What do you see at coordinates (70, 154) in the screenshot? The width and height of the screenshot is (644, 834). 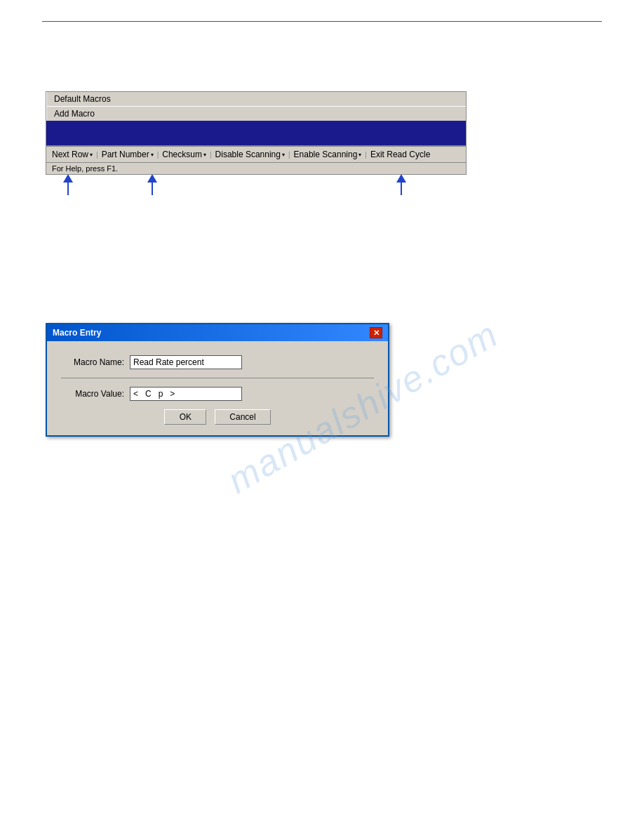 I see `toolbar-item-next-row-label: Next Row` at bounding box center [70, 154].